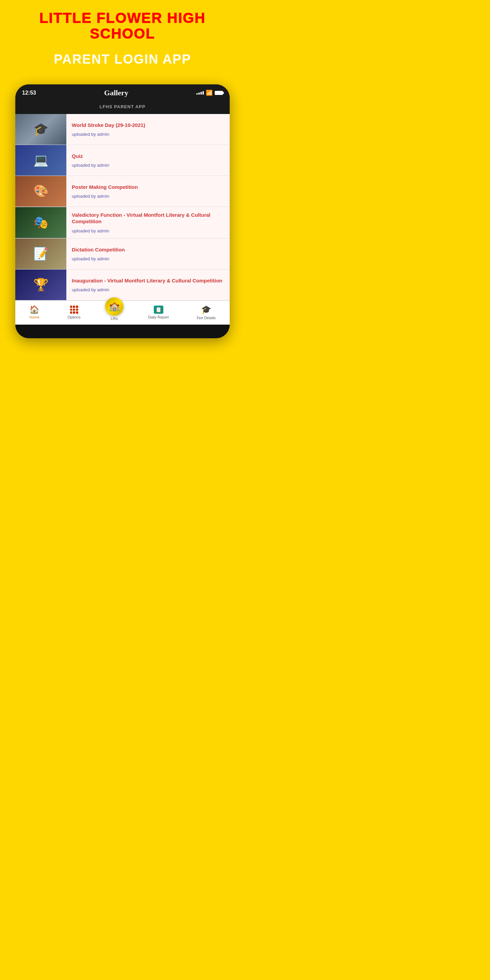  What do you see at coordinates (158, 313) in the screenshot?
I see `nav-item-daily-report: 📋 Daily Report` at bounding box center [158, 313].